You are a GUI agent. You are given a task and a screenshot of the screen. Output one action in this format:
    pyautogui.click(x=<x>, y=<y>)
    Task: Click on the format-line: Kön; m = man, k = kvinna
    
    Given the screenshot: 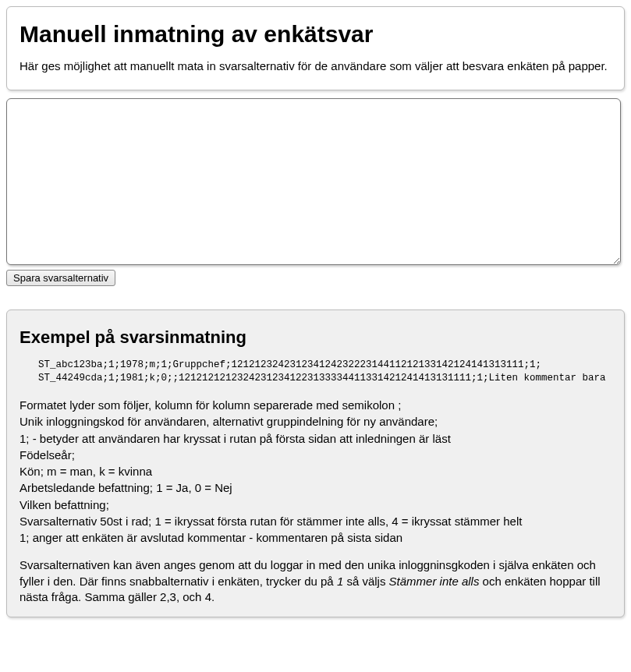 What is the action you would take?
    pyautogui.click(x=315, y=472)
    